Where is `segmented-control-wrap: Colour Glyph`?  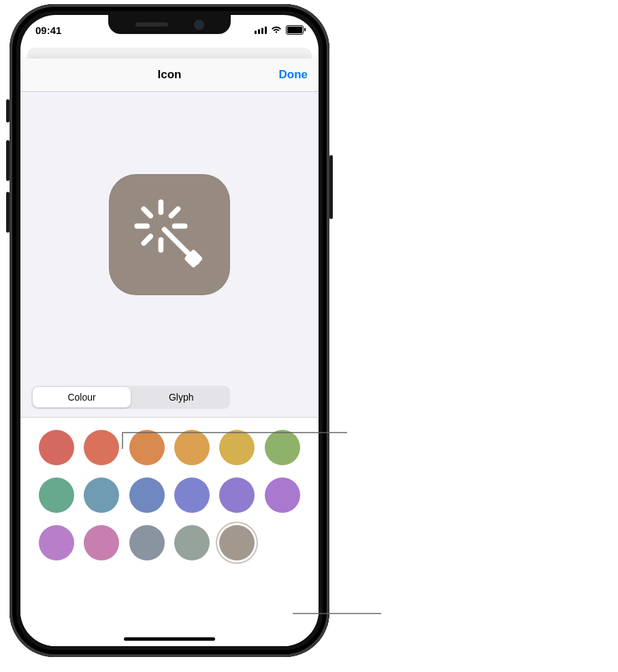 segmented-control-wrap: Colour Glyph is located at coordinates (169, 397).